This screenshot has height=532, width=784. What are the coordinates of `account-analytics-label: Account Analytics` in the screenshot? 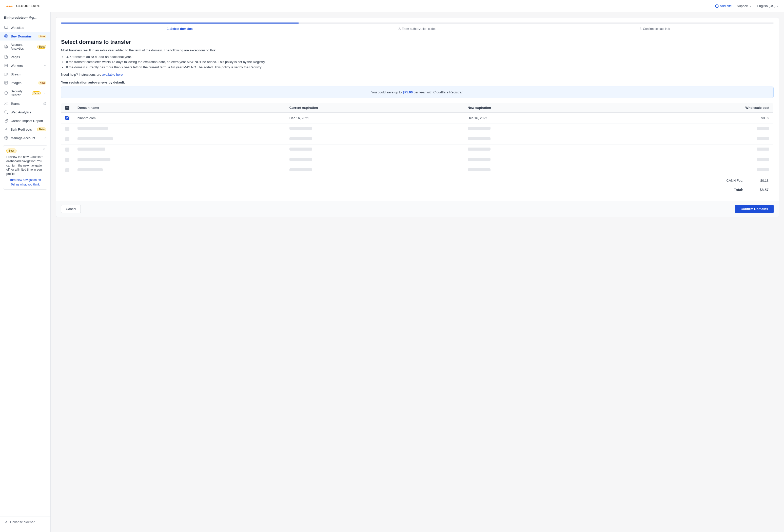 It's located at (22, 47).